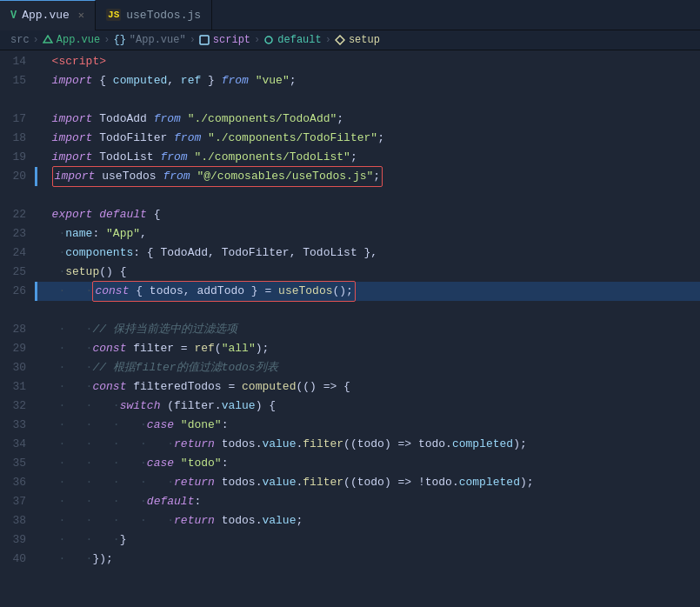  I want to click on crumb-default: default, so click(299, 40).